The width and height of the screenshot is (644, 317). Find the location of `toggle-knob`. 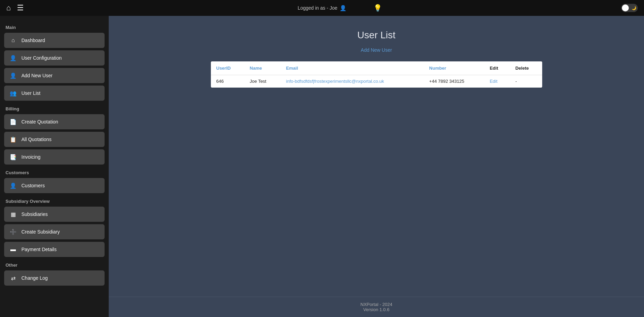

toggle-knob is located at coordinates (625, 8).